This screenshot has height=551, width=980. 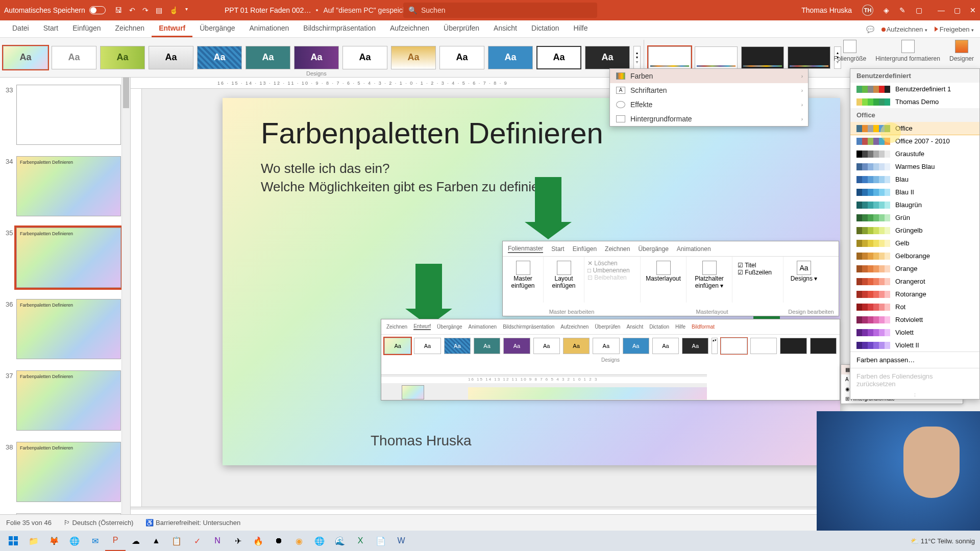 I want to click on share-button: Freigeben ▾, so click(x=954, y=30).